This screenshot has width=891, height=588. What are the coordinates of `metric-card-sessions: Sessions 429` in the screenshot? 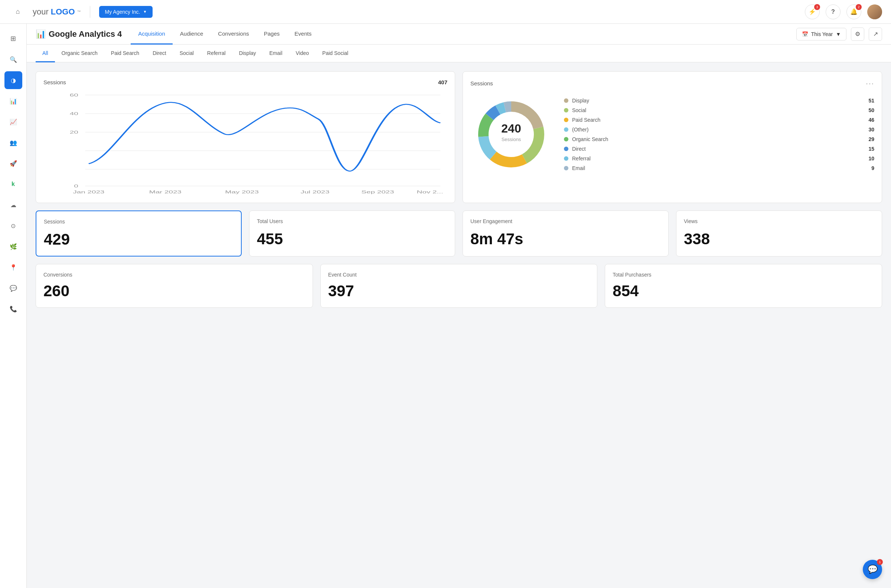 It's located at (139, 233).